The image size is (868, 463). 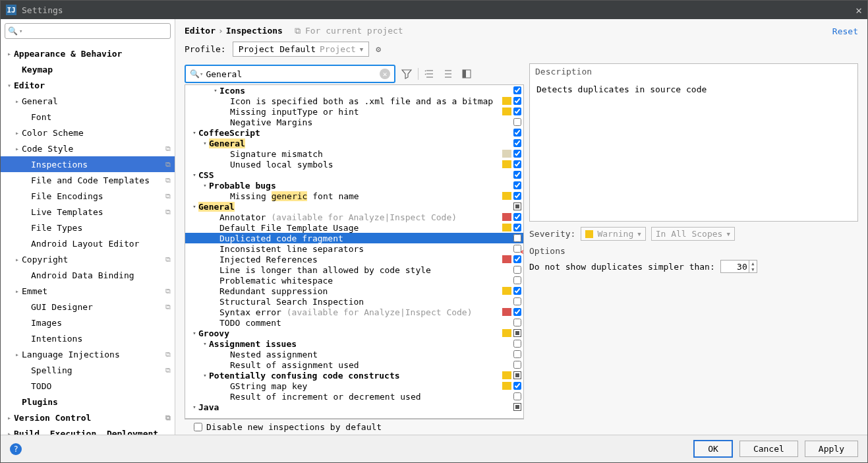 What do you see at coordinates (88, 291) in the screenshot?
I see `sidebar-item: ▸Emmet⧉` at bounding box center [88, 291].